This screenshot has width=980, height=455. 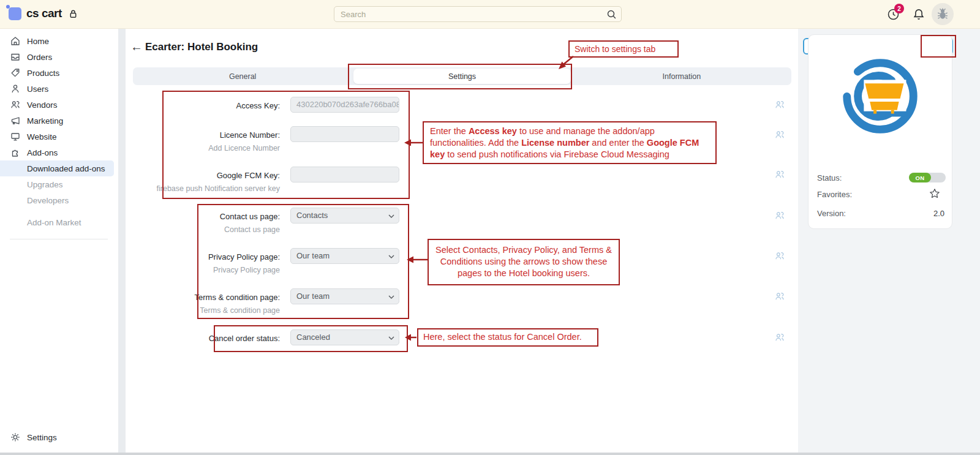 What do you see at coordinates (15, 105) in the screenshot?
I see `vendors-icon` at bounding box center [15, 105].